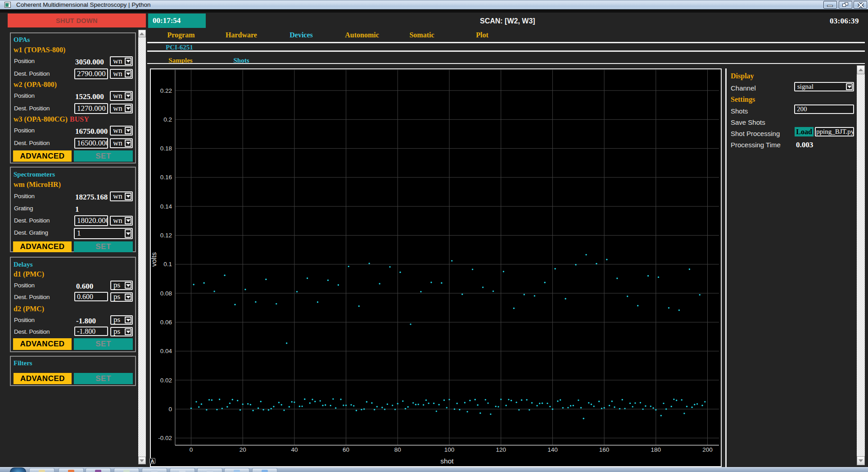 The height and width of the screenshot is (472, 868). I want to click on svg-text: 0.1, so click(167, 264).